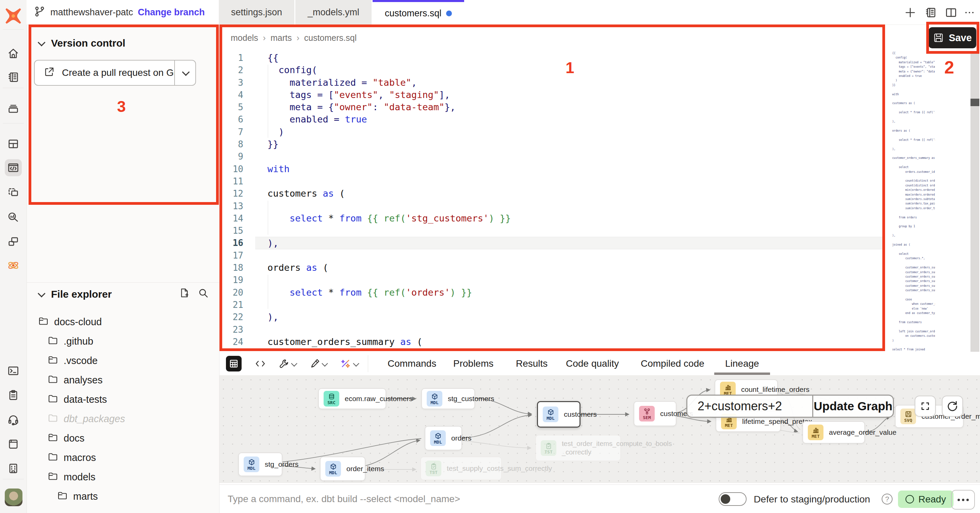  I want to click on code-line-11: 11, so click(552, 181).